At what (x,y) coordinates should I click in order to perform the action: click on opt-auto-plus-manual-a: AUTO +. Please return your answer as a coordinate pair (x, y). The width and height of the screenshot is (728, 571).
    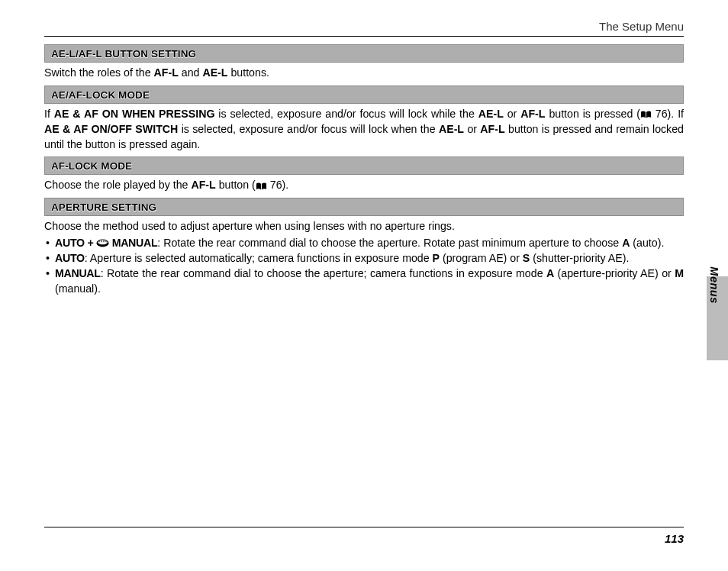
    Looking at the image, I should click on (76, 243).